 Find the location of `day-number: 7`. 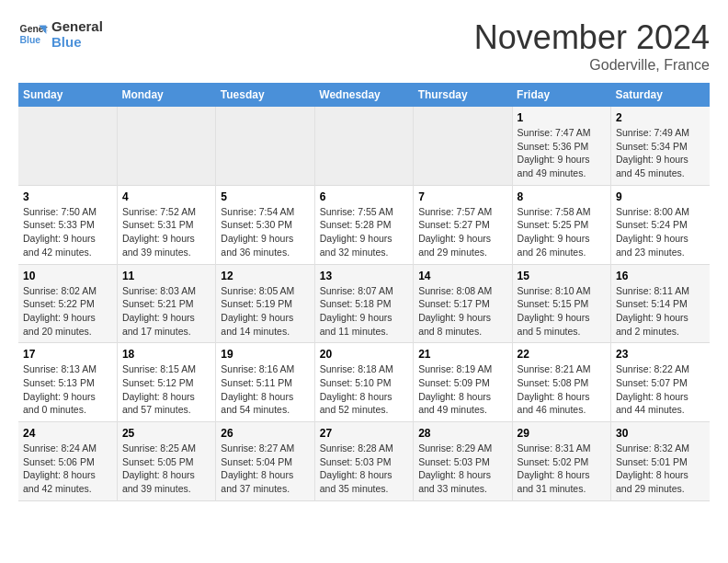

day-number: 7 is located at coordinates (462, 197).